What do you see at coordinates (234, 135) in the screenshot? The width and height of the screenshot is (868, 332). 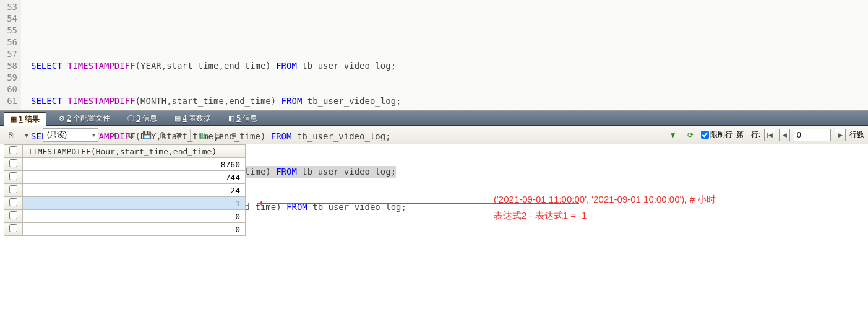 I see `text-view-button: ≡` at bounding box center [234, 135].